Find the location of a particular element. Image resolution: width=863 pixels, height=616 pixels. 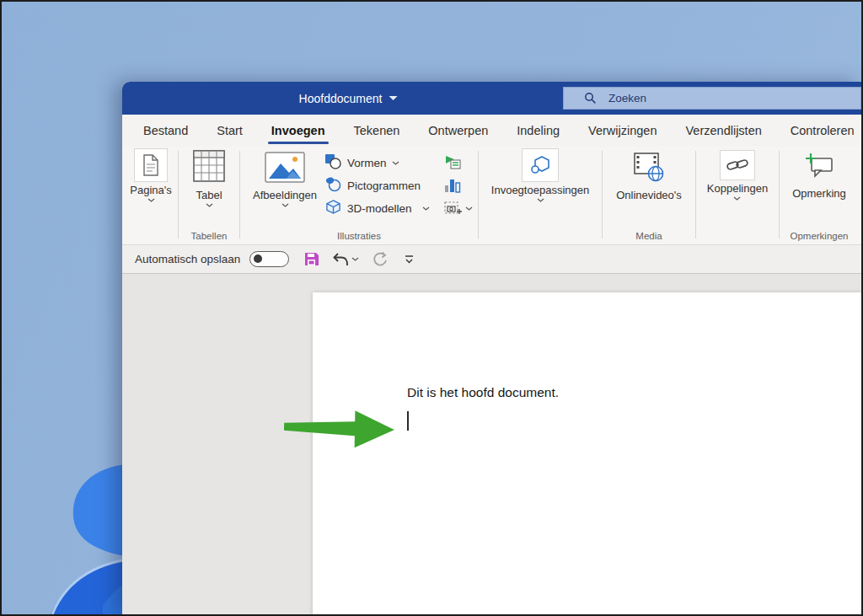

ribbon-group-pages: Pagina's is located at coordinates (151, 196).